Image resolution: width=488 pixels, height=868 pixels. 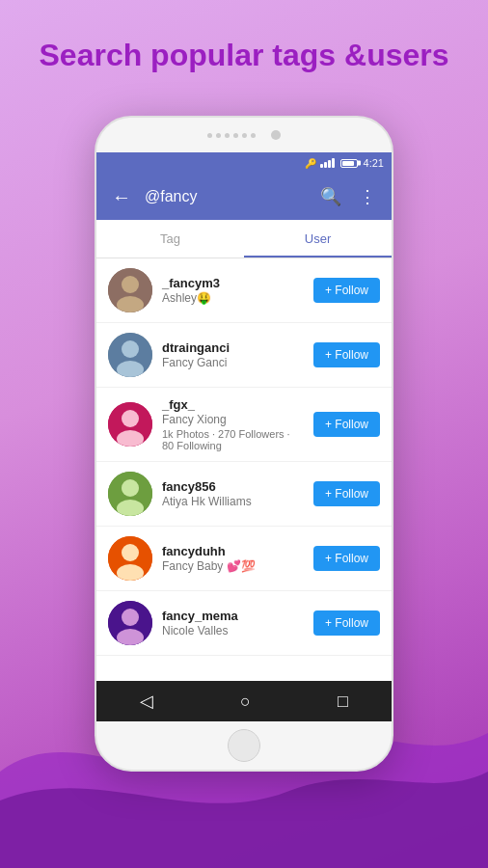 I want to click on list-item: fancy_mema Nicole Valles + Follow, so click(x=244, y=623).